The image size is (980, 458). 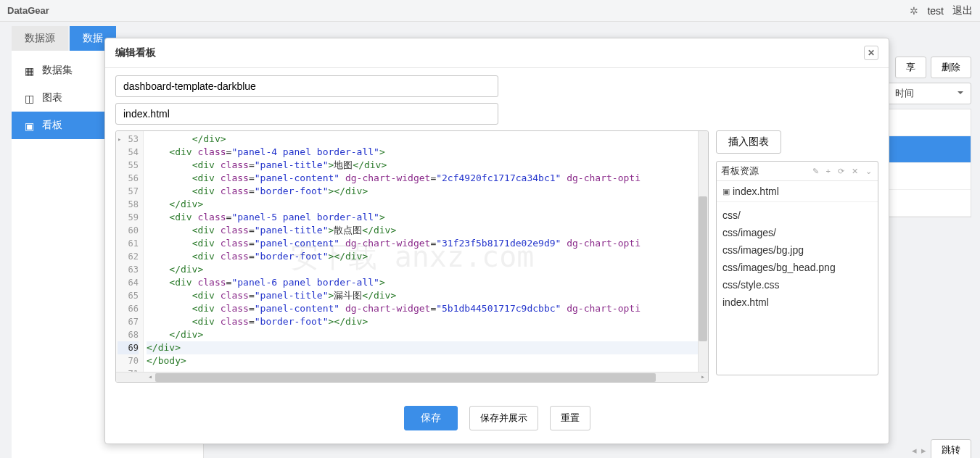 What do you see at coordinates (726, 191) in the screenshot?
I see `file-icon: ▣` at bounding box center [726, 191].